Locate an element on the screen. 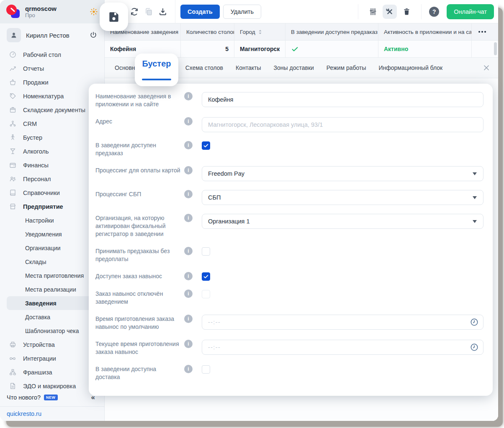  field-select: Организация 1 is located at coordinates (342, 221).